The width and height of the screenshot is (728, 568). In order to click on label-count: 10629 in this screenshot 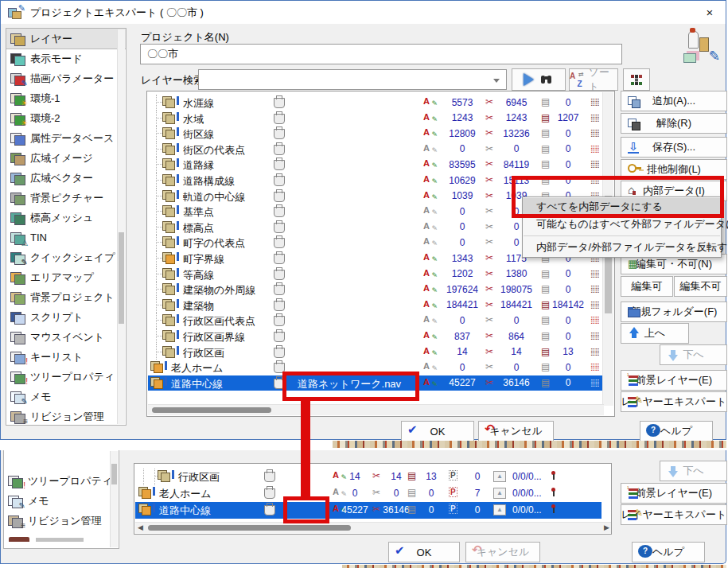, I will do `click(462, 181)`.